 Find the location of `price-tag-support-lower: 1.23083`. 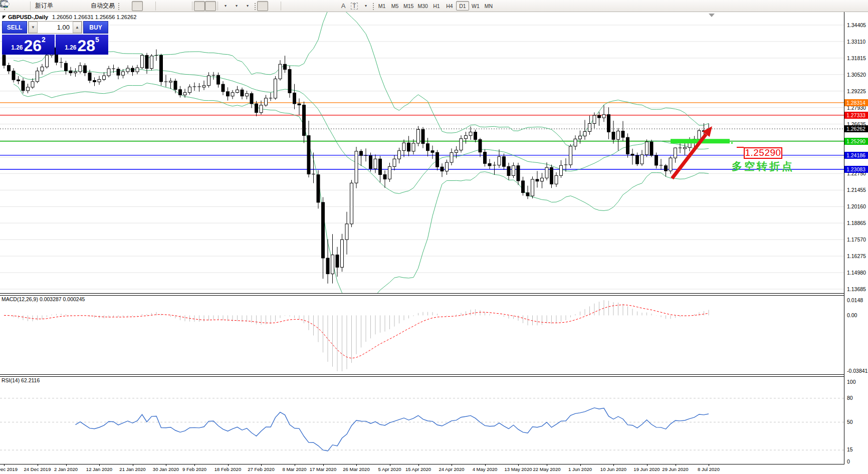

price-tag-support-lower: 1.23083 is located at coordinates (856, 169).